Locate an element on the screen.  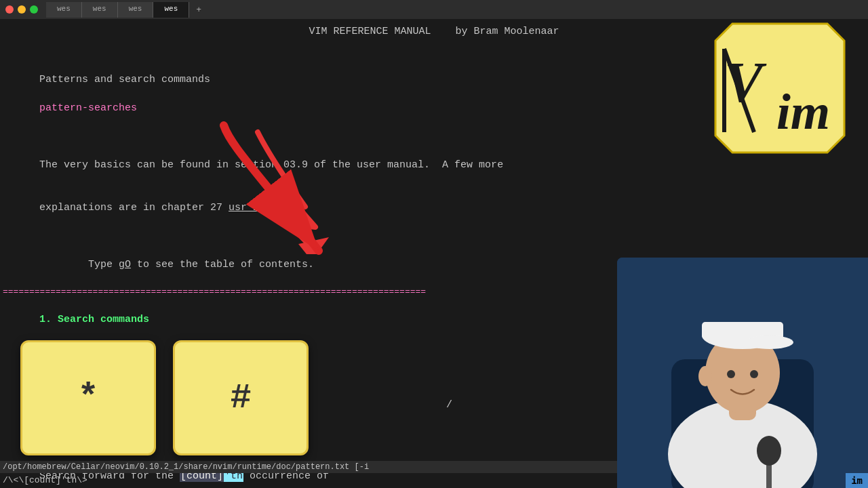
webcam-overlay: im is located at coordinates (743, 373).